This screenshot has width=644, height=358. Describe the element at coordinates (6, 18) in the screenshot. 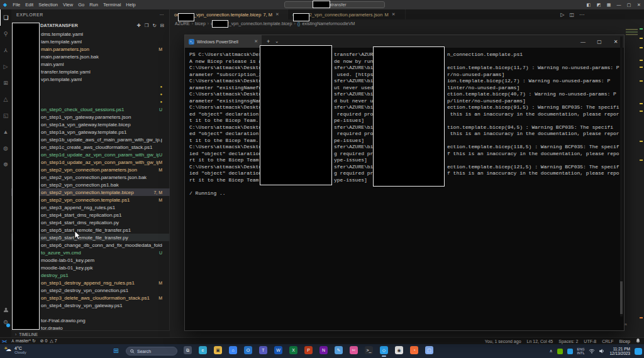

I see `explorer-icon: ❏` at that location.